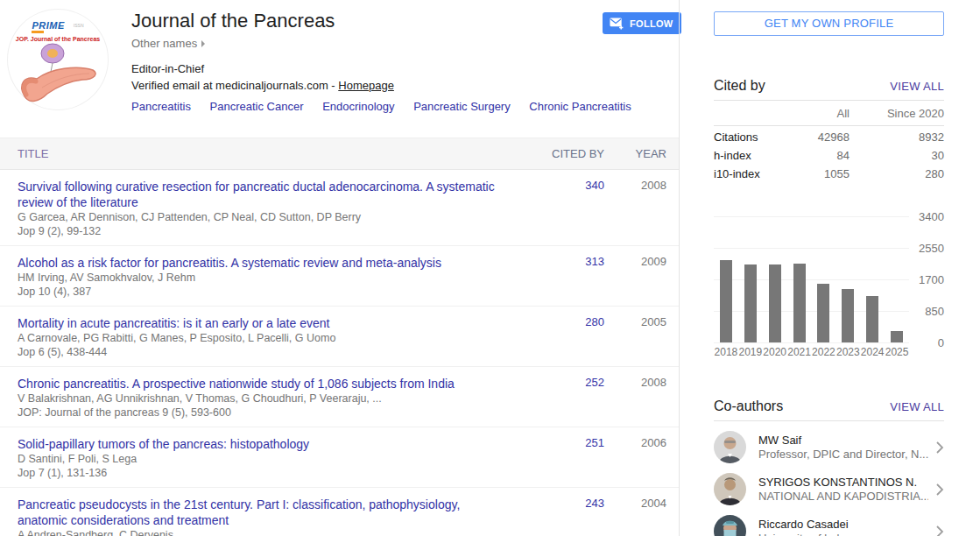 This screenshot has height=536, width=980. Describe the element at coordinates (843, 455) in the screenshot. I see `coauthor-affiliation: Professor, DPIC and Director, N...` at that location.